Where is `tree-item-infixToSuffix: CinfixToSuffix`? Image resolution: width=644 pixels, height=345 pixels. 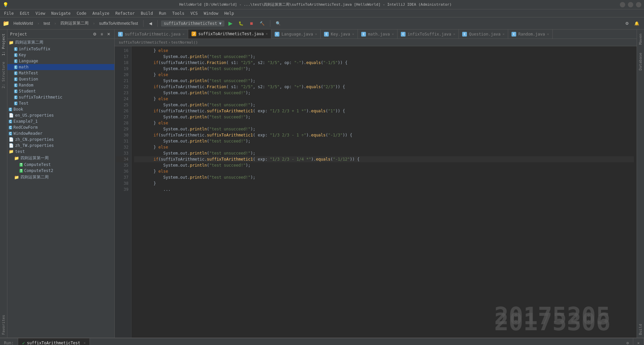
tree-item-infixToSuffix: CinfixToSuffix is located at coordinates (61, 49).